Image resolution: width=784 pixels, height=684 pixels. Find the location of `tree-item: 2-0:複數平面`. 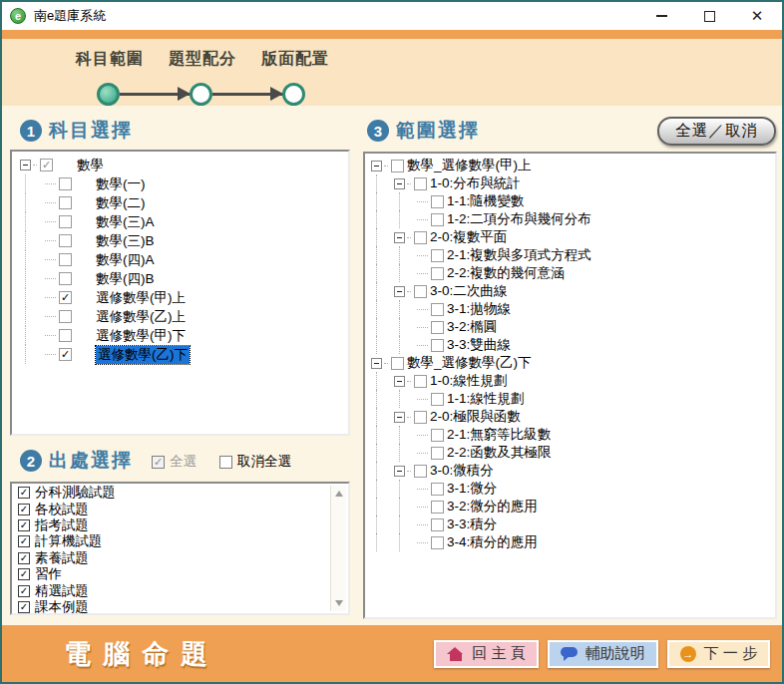

tree-item: 2-0:複數平面 is located at coordinates (571, 237).